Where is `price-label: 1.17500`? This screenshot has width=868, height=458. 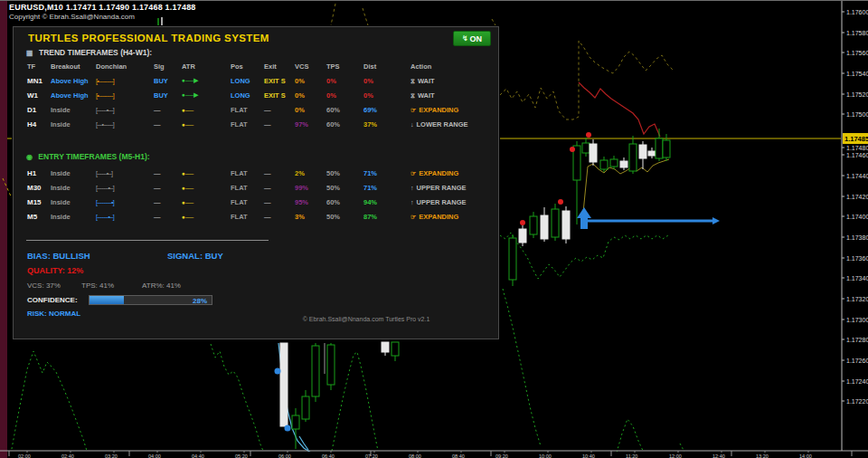 price-label: 1.17500 is located at coordinates (857, 114).